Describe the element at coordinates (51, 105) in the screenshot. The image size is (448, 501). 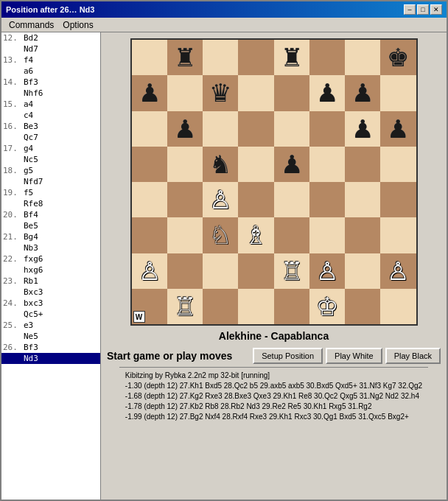
I see `move-row: 15.a4` at that location.